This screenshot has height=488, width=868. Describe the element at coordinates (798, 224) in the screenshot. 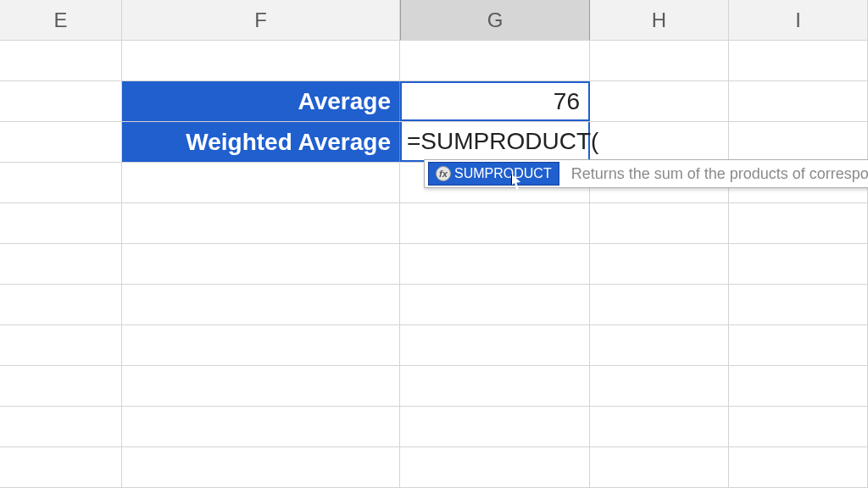

I see `cell-I5` at that location.